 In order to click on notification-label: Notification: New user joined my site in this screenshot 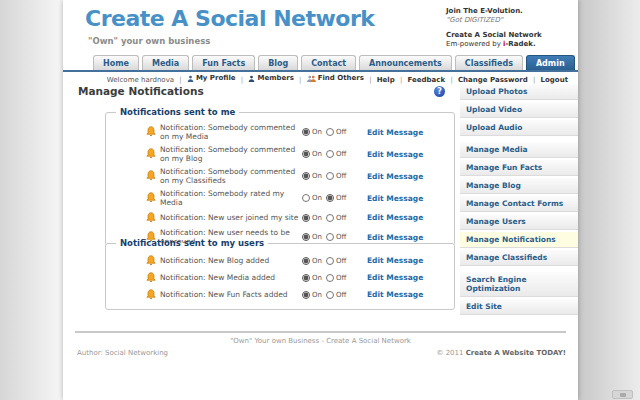, I will do `click(231, 218)`.